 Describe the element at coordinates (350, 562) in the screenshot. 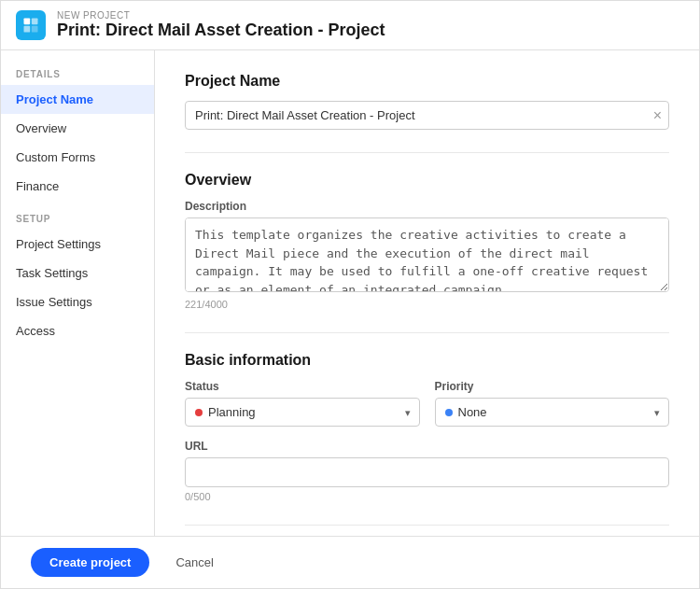

I see `footer-bar: Create project Cancel` at that location.